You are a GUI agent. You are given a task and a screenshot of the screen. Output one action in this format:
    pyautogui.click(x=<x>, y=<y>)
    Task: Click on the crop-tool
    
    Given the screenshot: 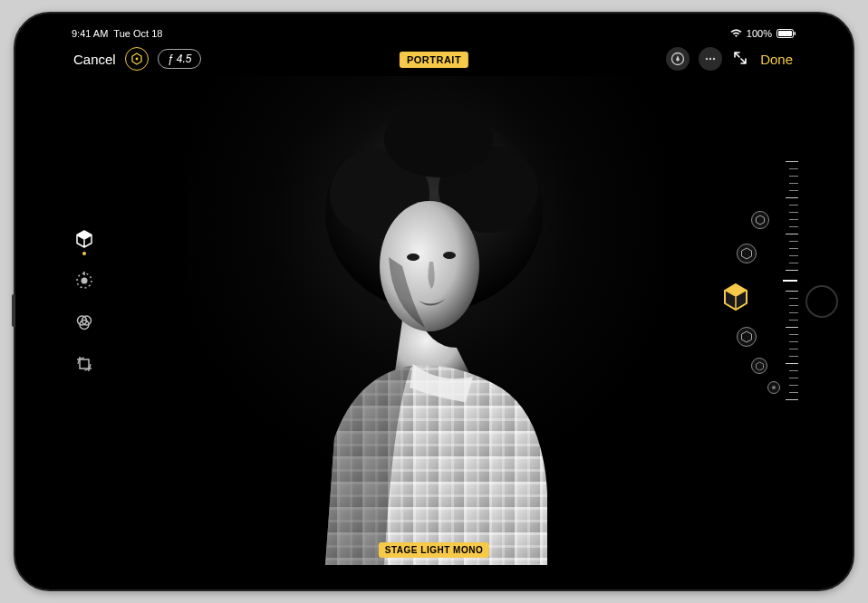 What is the action you would take?
    pyautogui.click(x=84, y=364)
    